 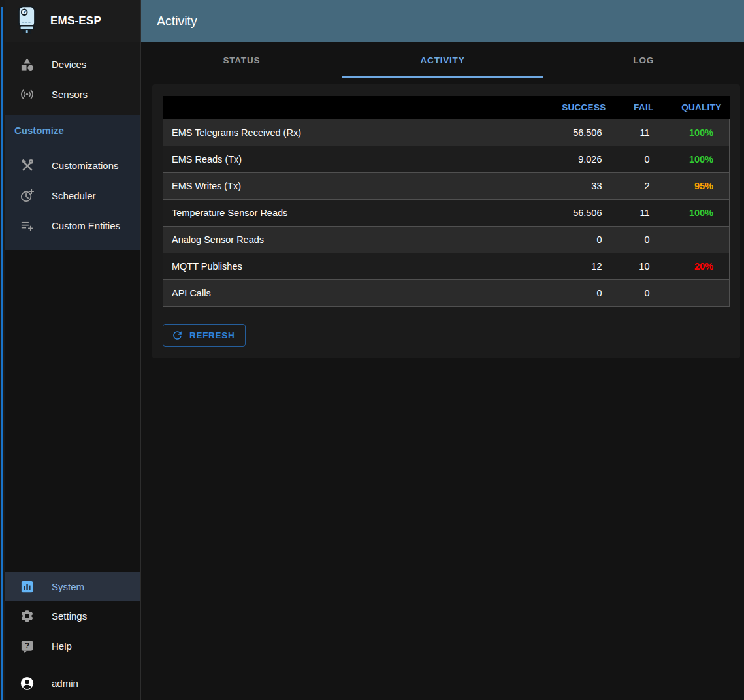 What do you see at coordinates (27, 683) in the screenshot?
I see `account-circle-icon` at bounding box center [27, 683].